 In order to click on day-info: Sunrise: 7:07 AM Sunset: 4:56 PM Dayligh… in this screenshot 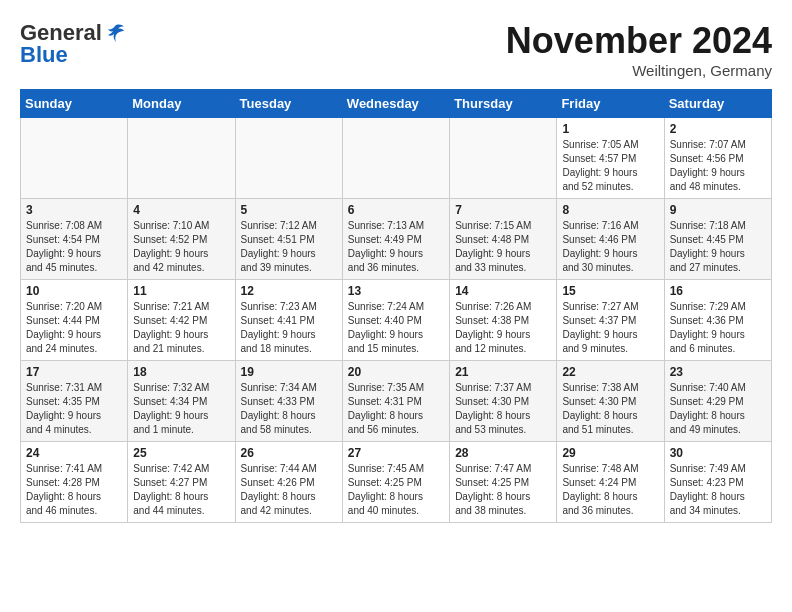, I will do `click(718, 166)`.